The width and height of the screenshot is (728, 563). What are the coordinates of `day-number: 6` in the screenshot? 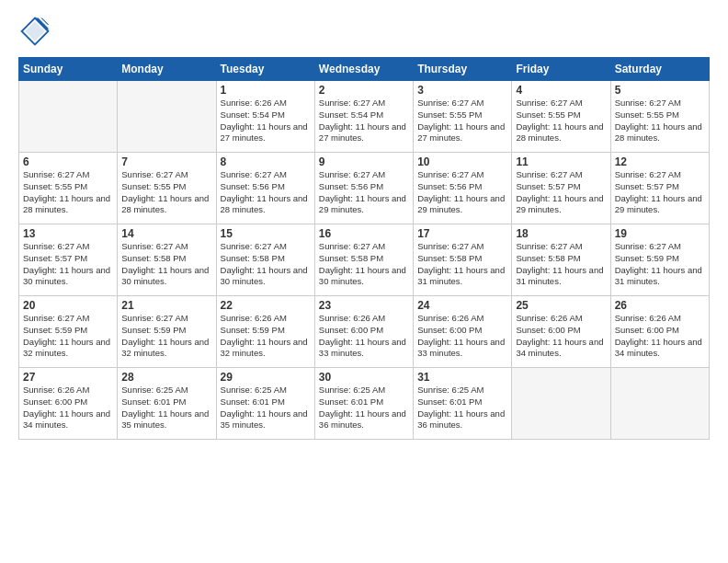 It's located at (68, 162).